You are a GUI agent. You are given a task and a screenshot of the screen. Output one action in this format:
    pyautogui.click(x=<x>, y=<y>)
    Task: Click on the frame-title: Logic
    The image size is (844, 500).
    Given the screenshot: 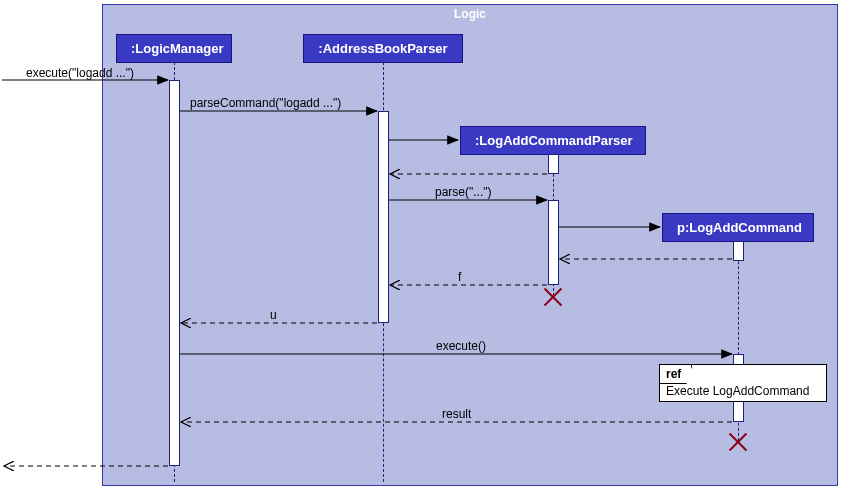 What is the action you would take?
    pyautogui.click(x=470, y=14)
    